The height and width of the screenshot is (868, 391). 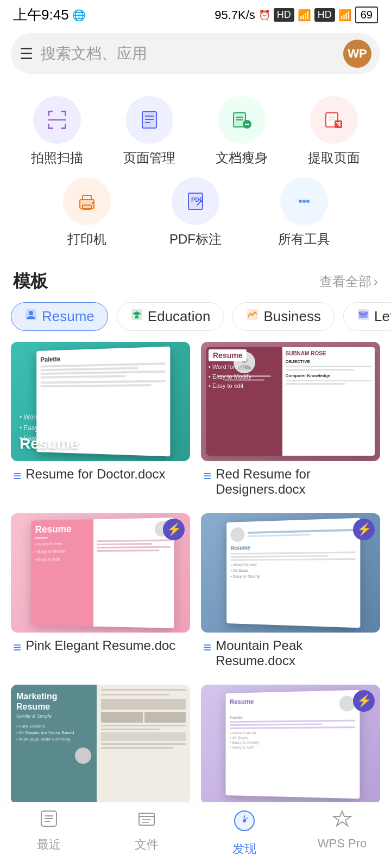 What do you see at coordinates (137, 317) in the screenshot?
I see `education-tab-icon` at bounding box center [137, 317].